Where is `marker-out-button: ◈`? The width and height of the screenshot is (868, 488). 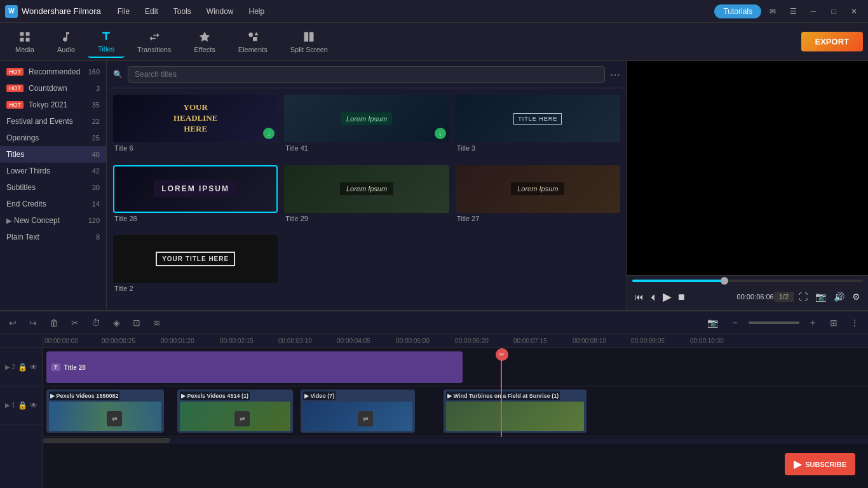
marker-out-button: ◈ is located at coordinates (117, 323).